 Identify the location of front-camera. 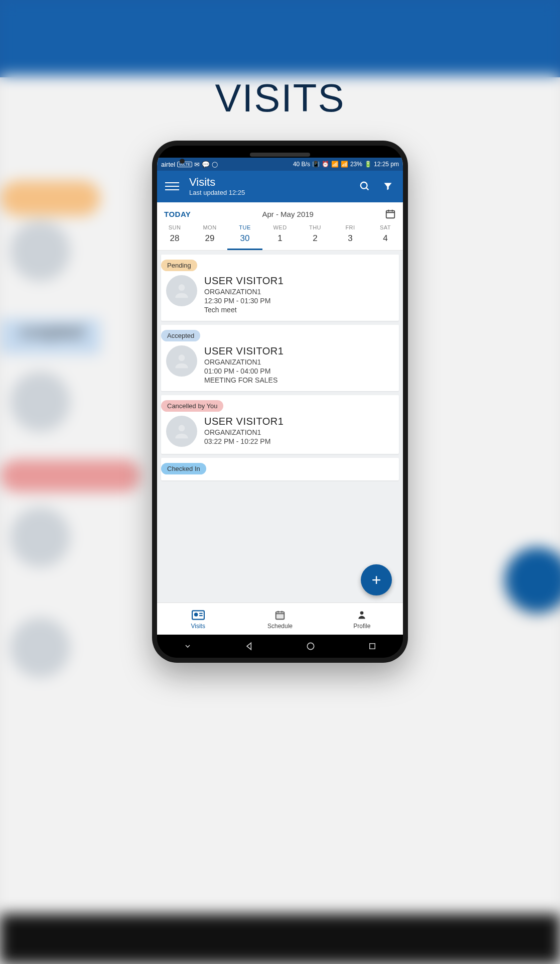
(182, 161).